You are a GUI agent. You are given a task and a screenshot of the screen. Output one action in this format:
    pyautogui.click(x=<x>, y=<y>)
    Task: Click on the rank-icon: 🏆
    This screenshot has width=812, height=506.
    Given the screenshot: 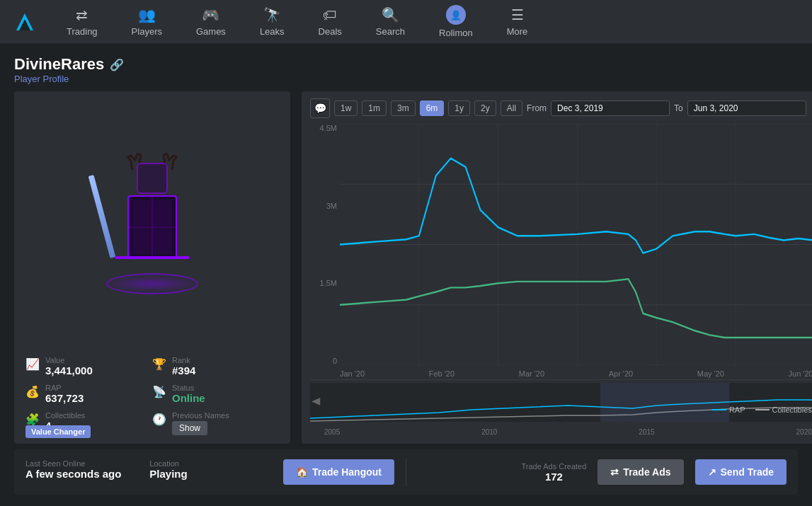 What is the action you would take?
    pyautogui.click(x=159, y=364)
    